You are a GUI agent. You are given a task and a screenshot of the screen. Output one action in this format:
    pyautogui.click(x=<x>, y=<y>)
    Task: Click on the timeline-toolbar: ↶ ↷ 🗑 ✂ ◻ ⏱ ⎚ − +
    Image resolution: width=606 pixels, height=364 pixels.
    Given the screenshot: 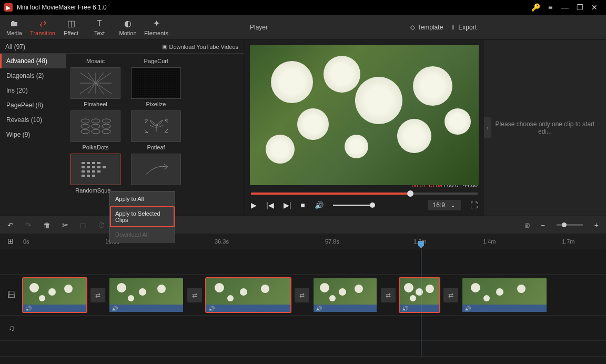 What is the action you would take?
    pyautogui.click(x=303, y=225)
    